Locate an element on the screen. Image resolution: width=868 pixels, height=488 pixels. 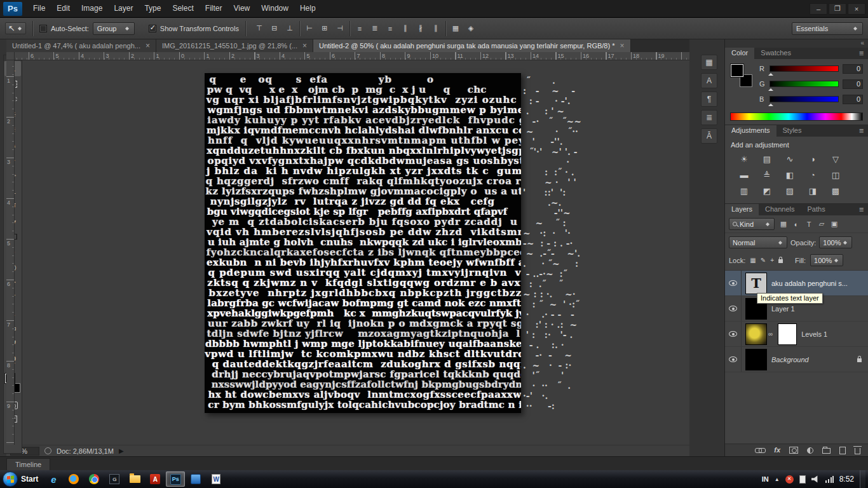
menu-image: Image is located at coordinates (92, 9).